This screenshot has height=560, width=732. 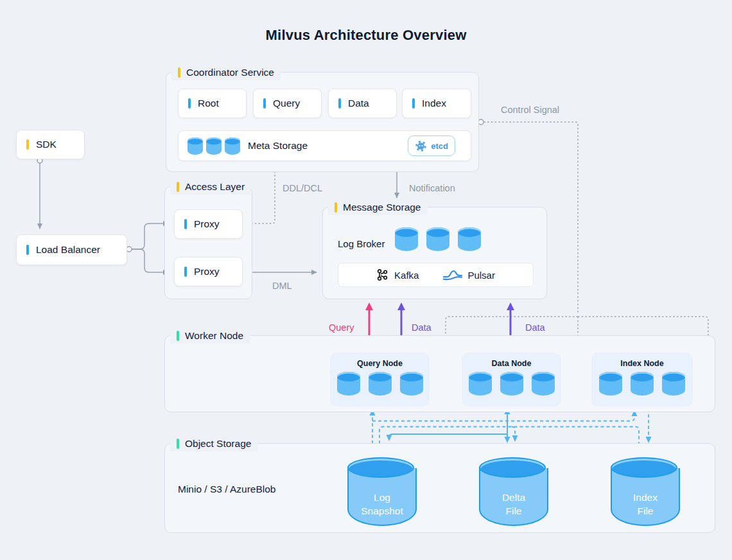 I want to click on worker-node-accent-bar, so click(x=178, y=336).